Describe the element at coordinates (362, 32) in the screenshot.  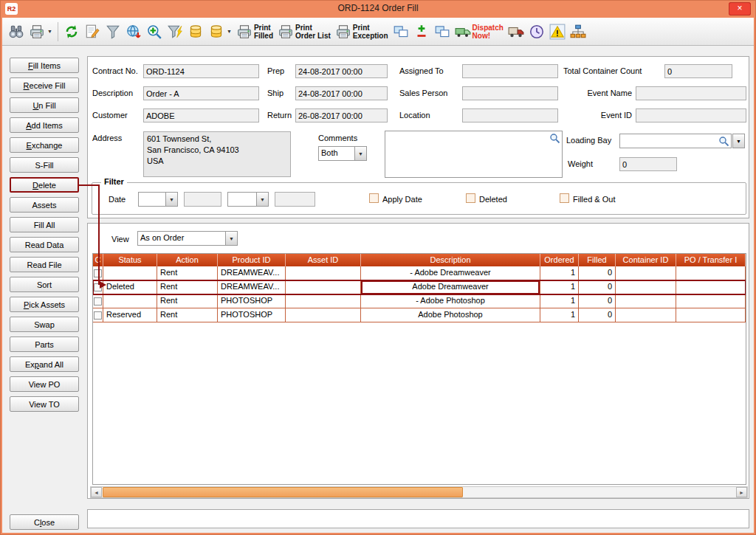
I see `print-exception-button: PrintException` at that location.